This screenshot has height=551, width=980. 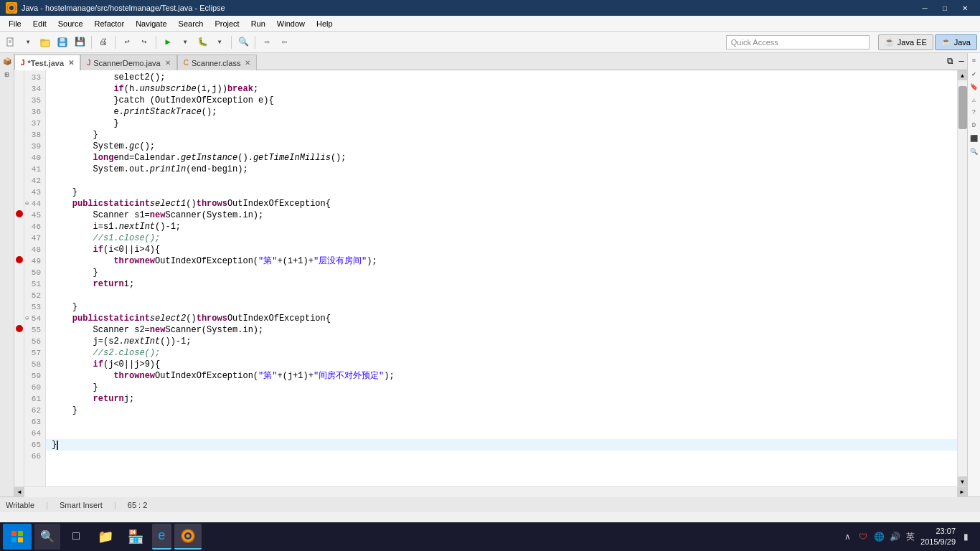 What do you see at coordinates (7, 62) in the screenshot?
I see `package-explorer-icon: 📦` at bounding box center [7, 62].